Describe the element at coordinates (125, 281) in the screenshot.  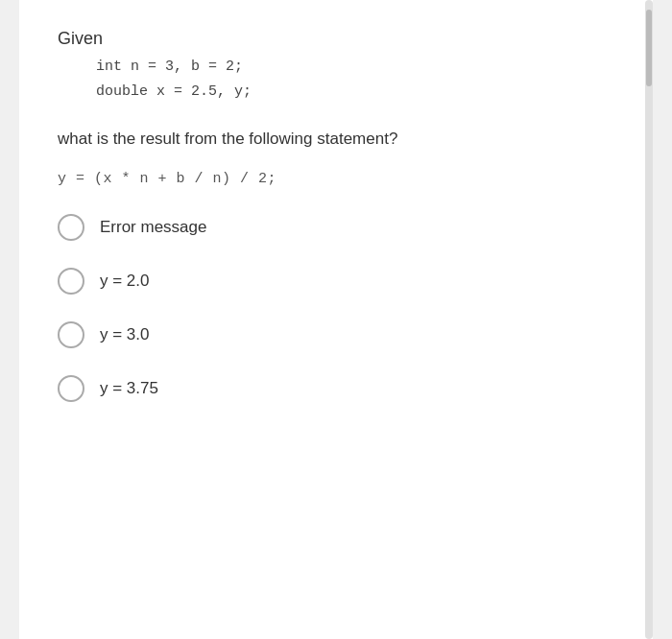
I see `option-label-opt-y2: y = 2.0` at that location.